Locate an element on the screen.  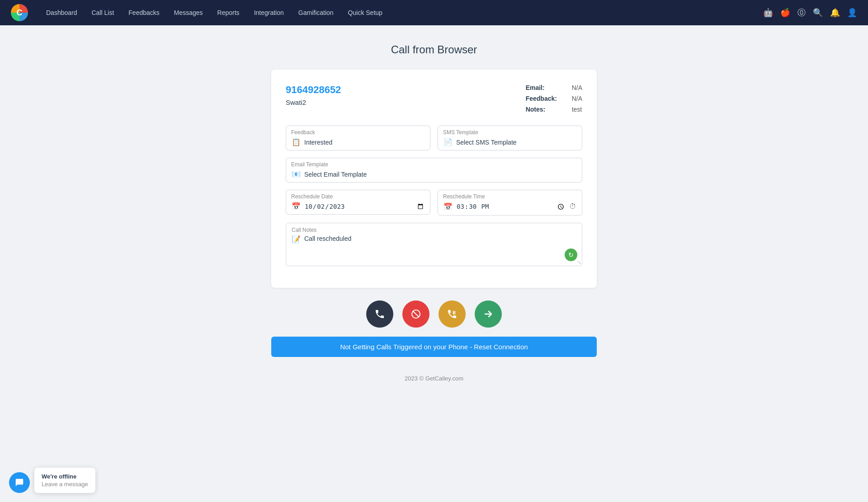
chat-button is located at coordinates (19, 483).